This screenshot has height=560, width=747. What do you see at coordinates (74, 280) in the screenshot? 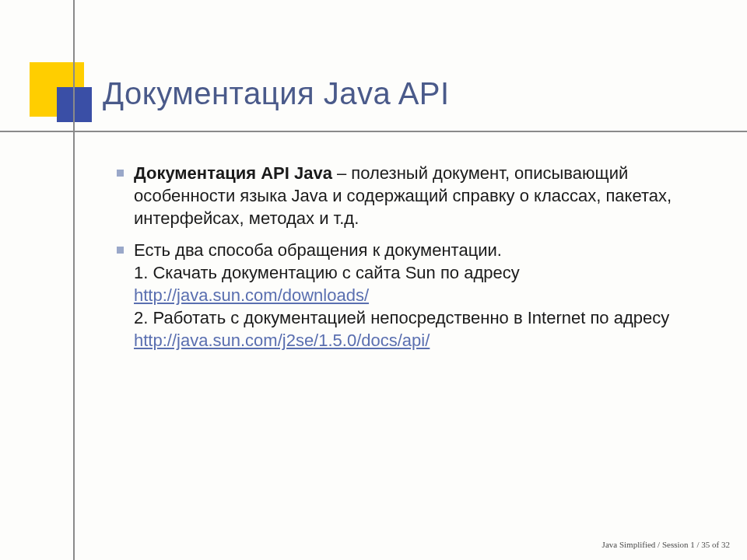
I see `decor-vertical-rule` at bounding box center [74, 280].